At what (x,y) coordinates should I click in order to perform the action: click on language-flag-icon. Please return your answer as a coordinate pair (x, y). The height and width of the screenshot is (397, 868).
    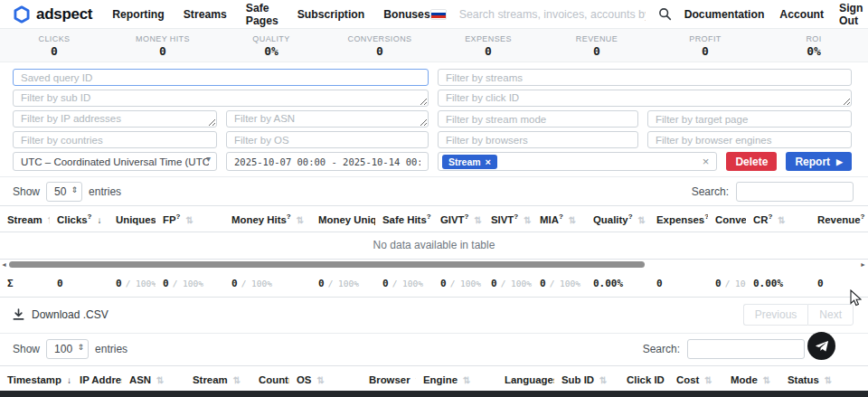
    Looking at the image, I should click on (439, 14).